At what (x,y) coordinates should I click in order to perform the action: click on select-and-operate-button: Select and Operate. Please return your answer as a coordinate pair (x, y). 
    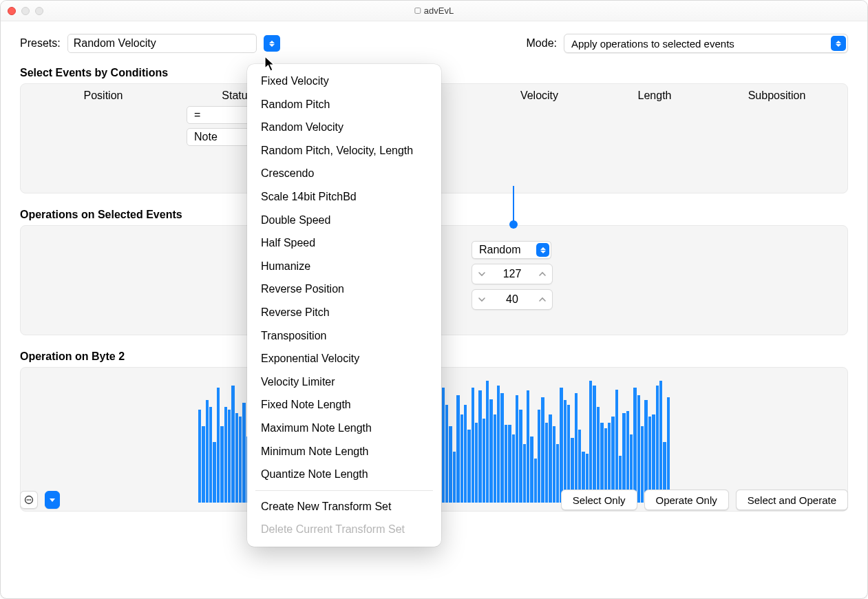
    Looking at the image, I should click on (792, 500).